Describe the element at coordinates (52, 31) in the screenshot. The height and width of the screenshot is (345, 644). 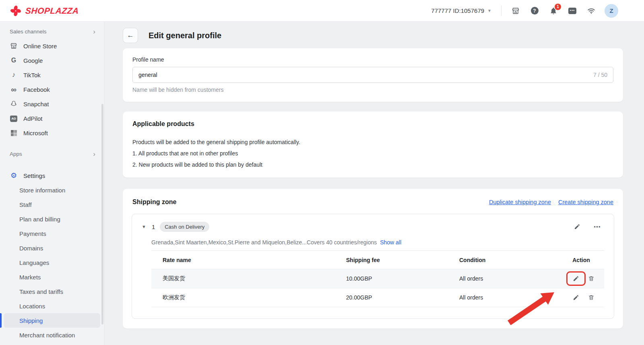
I see `sidebar-section-sales-channels: Sales channels ›` at that location.